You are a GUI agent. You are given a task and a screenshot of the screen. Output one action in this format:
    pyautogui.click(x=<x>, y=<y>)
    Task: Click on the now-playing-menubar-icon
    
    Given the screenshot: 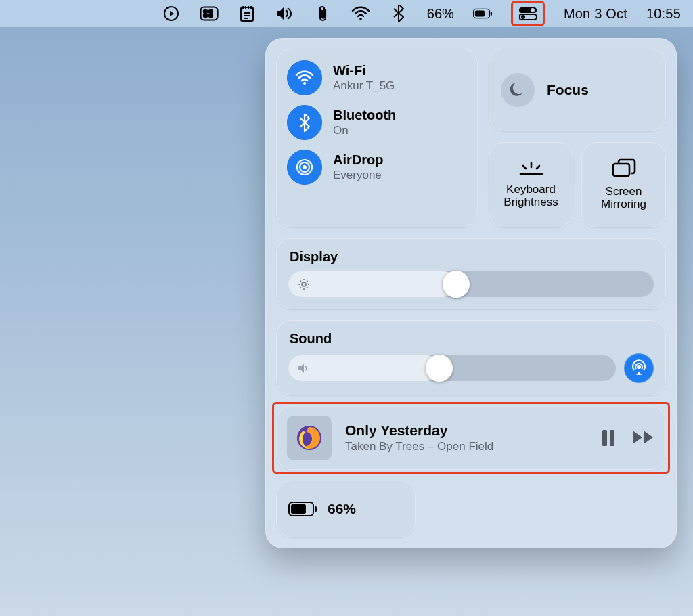 What is the action you would take?
    pyautogui.click(x=171, y=14)
    